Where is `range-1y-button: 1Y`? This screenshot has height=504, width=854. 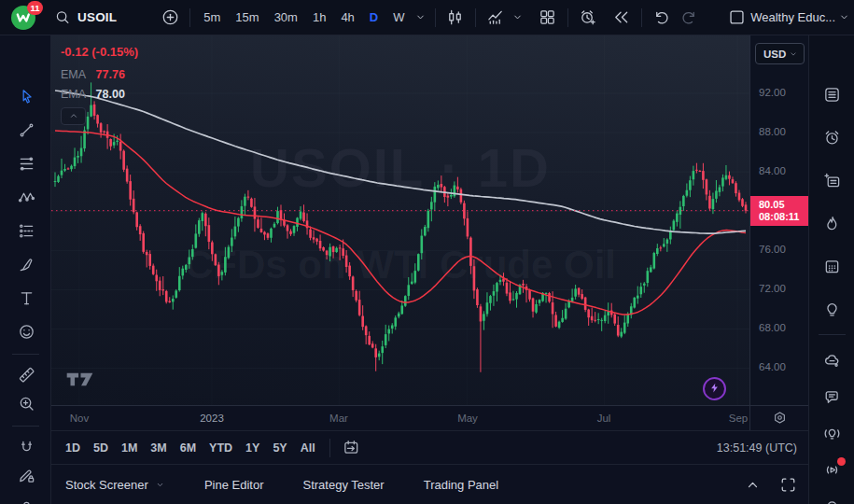 range-1y-button: 1Y is located at coordinates (252, 448).